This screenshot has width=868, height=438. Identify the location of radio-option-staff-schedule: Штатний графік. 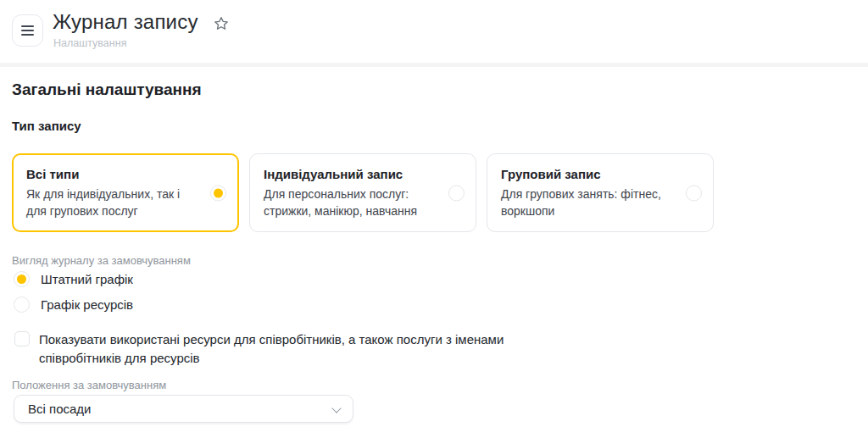
(73, 280).